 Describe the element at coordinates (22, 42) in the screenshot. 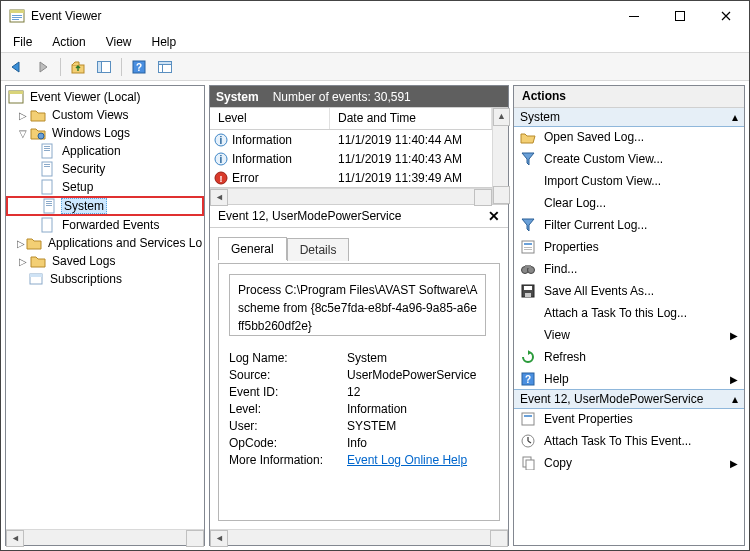

I see `menu-file: File` at that location.